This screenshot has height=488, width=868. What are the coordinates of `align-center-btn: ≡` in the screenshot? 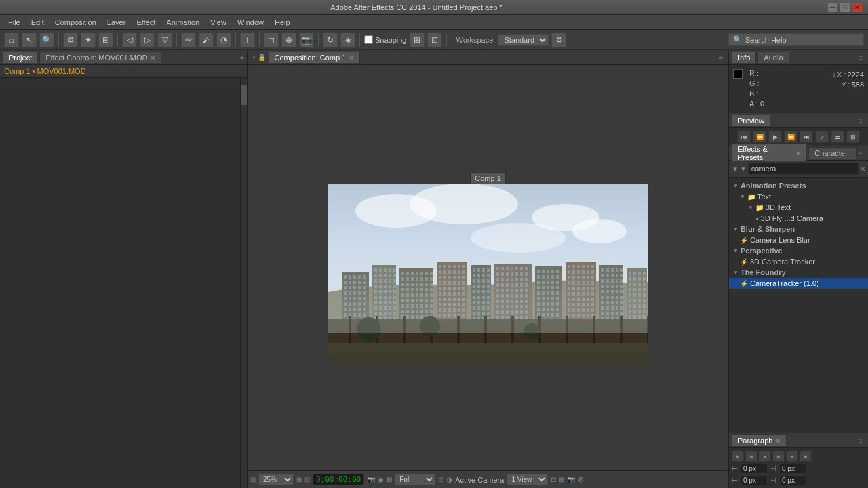 It's located at (751, 456).